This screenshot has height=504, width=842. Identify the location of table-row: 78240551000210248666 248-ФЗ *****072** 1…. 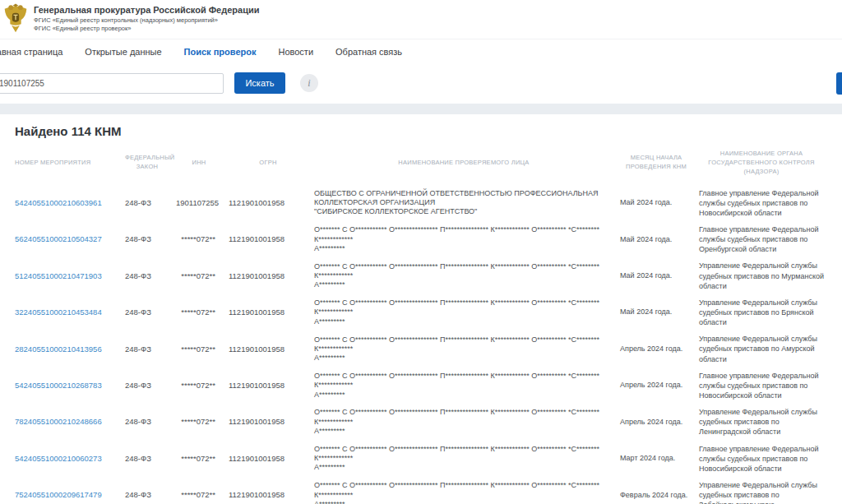
(421, 422).